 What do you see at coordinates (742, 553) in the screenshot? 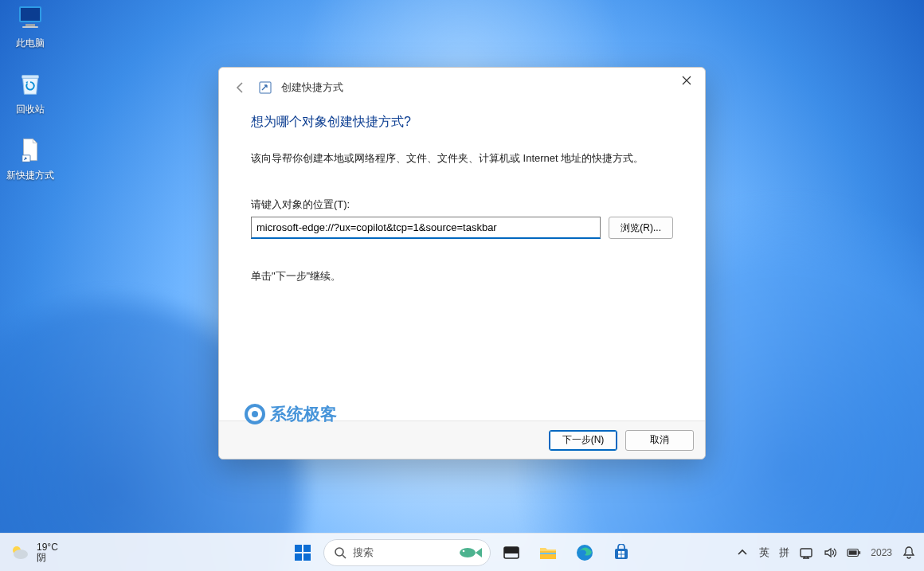
I see `tray-overflow-button` at bounding box center [742, 553].